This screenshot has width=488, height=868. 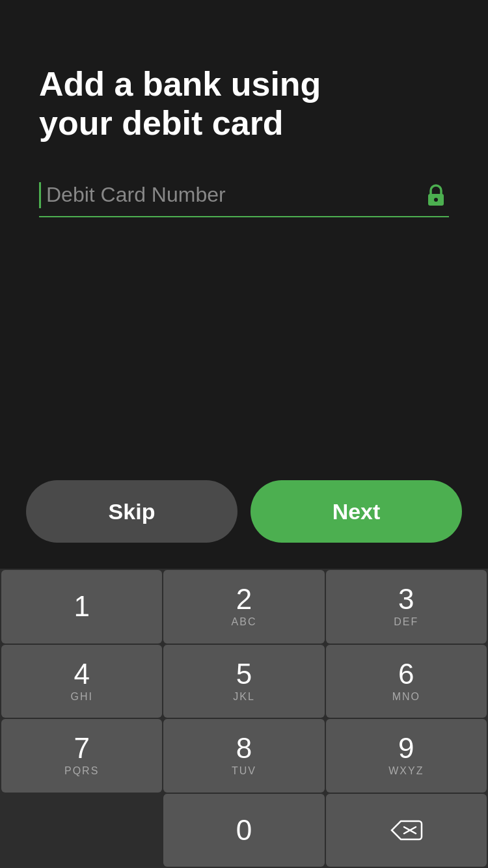 What do you see at coordinates (406, 756) in the screenshot?
I see `key-9: 9 WXYZ` at bounding box center [406, 756].